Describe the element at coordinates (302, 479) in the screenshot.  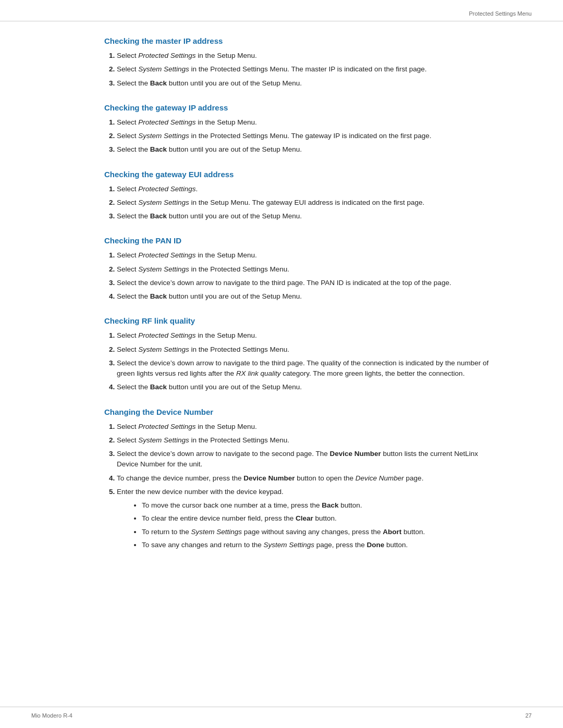
I see `section-changing-device-number: Changing the Device Number Select Protec…` at that location.